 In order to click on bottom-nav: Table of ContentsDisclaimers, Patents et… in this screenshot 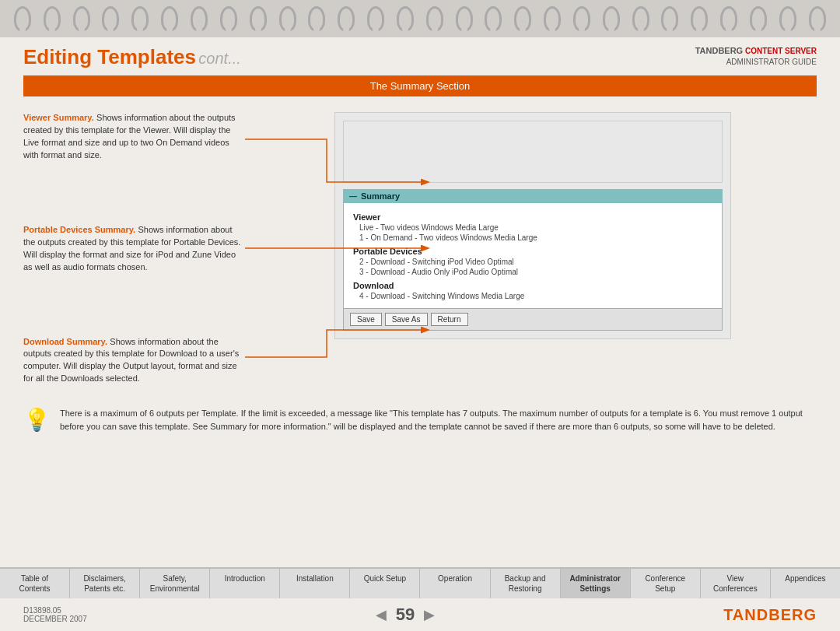, I will do `click(420, 583)`.